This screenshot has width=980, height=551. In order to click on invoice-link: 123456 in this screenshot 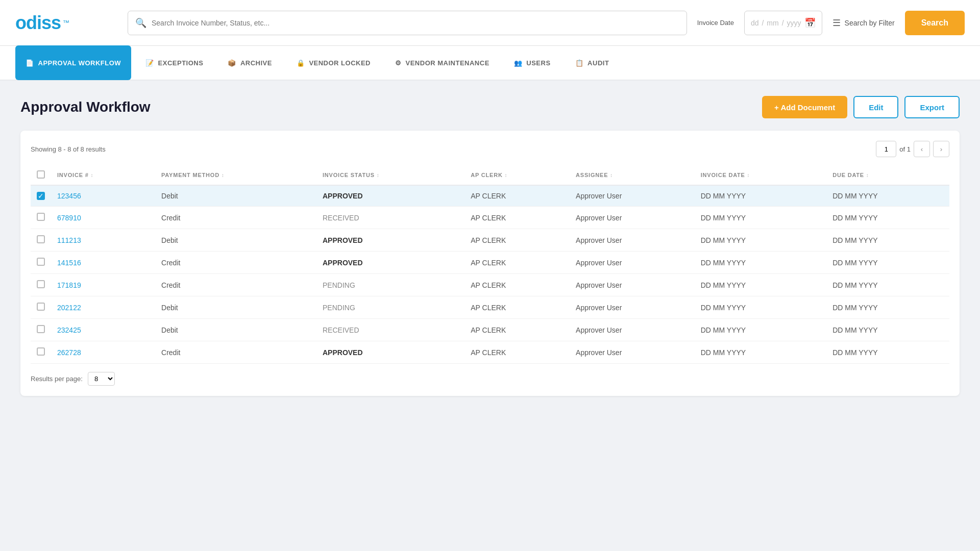, I will do `click(69, 196)`.